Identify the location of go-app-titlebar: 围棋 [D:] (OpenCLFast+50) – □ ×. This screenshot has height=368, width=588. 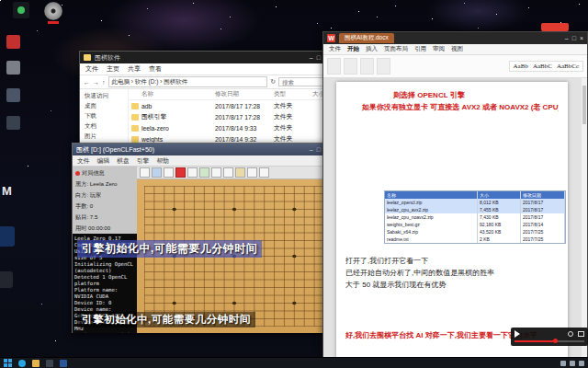
(202, 149).